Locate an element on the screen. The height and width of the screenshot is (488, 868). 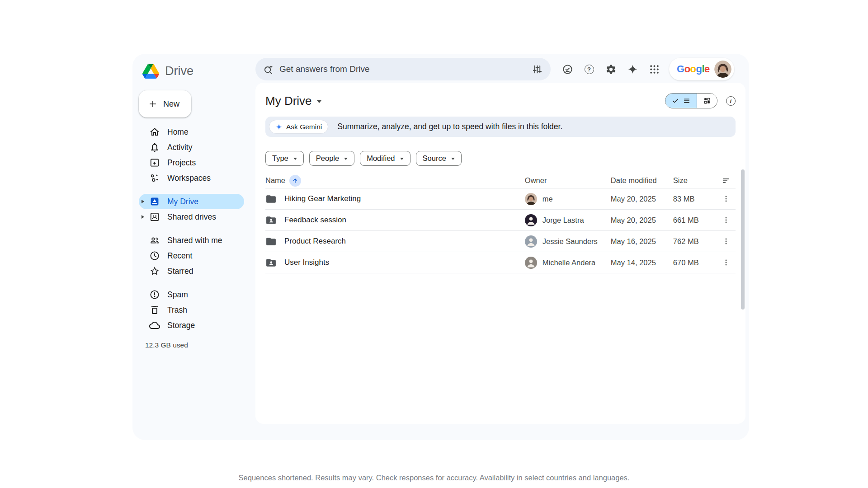
column-header-size: Size is located at coordinates (695, 181).